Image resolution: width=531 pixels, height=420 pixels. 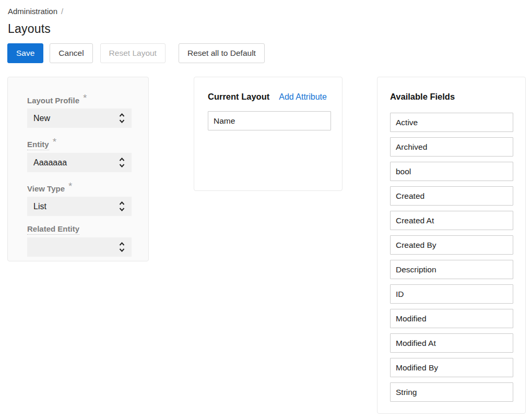 What do you see at coordinates (269, 121) in the screenshot?
I see `current-layout-list: Name` at bounding box center [269, 121].